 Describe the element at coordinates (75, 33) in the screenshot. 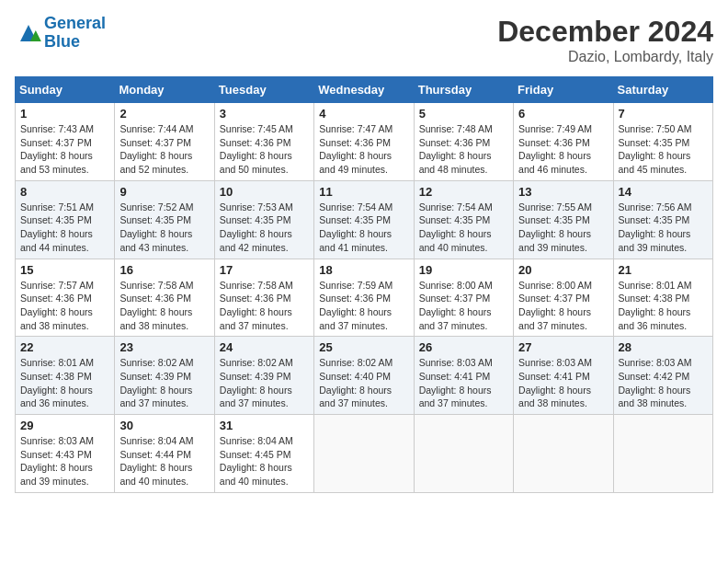

I see `logo-text: General Blue` at that location.